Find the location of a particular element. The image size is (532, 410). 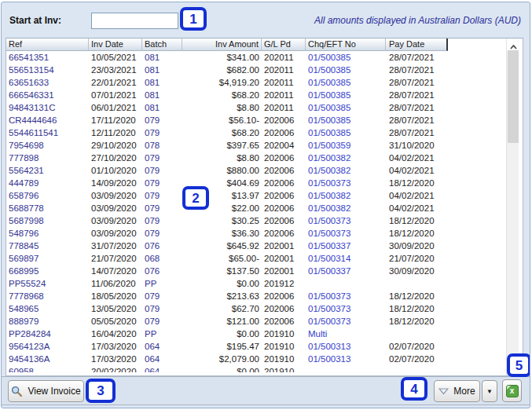

column-header-gl-pd: G/L Pd is located at coordinates (284, 45).